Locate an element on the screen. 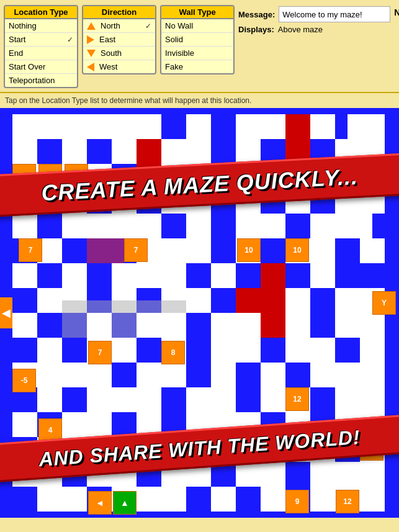 The image size is (399, 532). cell-num-12c: 12 is located at coordinates (347, 502).